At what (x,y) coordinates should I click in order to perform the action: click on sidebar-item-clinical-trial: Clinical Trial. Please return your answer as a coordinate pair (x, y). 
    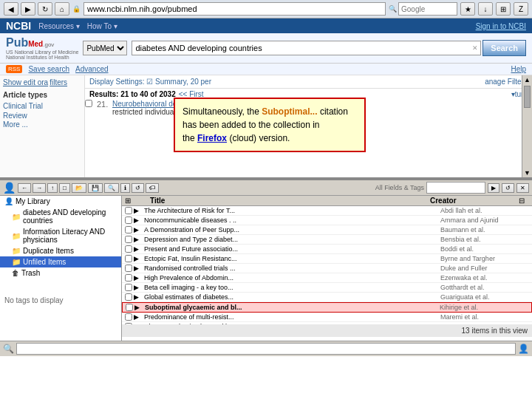
    Looking at the image, I should click on (42, 106).